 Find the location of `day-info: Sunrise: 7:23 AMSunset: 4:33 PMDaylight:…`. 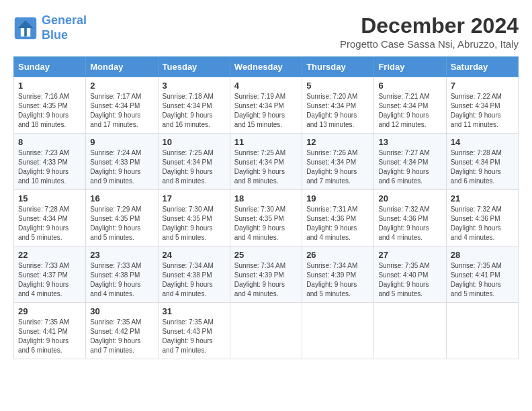

day-info: Sunrise: 7:23 AMSunset: 4:33 PMDaylight:… is located at coordinates (50, 167).